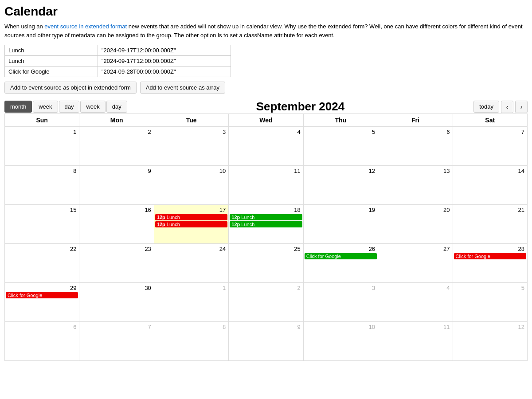 This screenshot has height=399, width=532. Describe the element at coordinates (192, 217) in the screenshot. I see `event-lunch-17-1: 12p Lunch` at that location.